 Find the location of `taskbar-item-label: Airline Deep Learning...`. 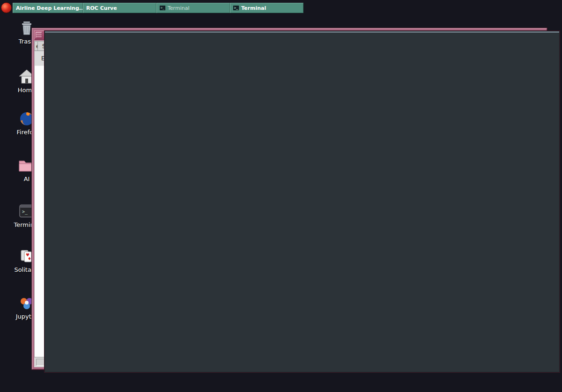

taskbar-item-label: Airline Deep Learning... is located at coordinates (50, 8).